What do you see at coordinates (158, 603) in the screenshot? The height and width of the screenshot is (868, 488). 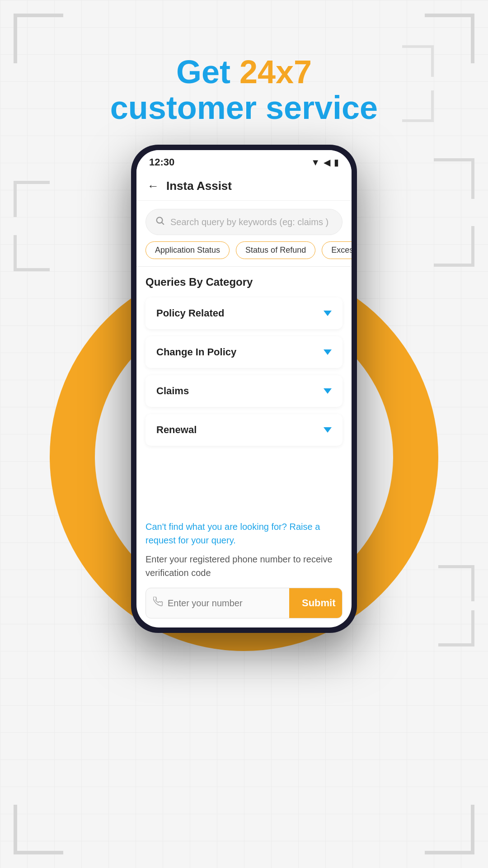 I see `phone-icon` at bounding box center [158, 603].